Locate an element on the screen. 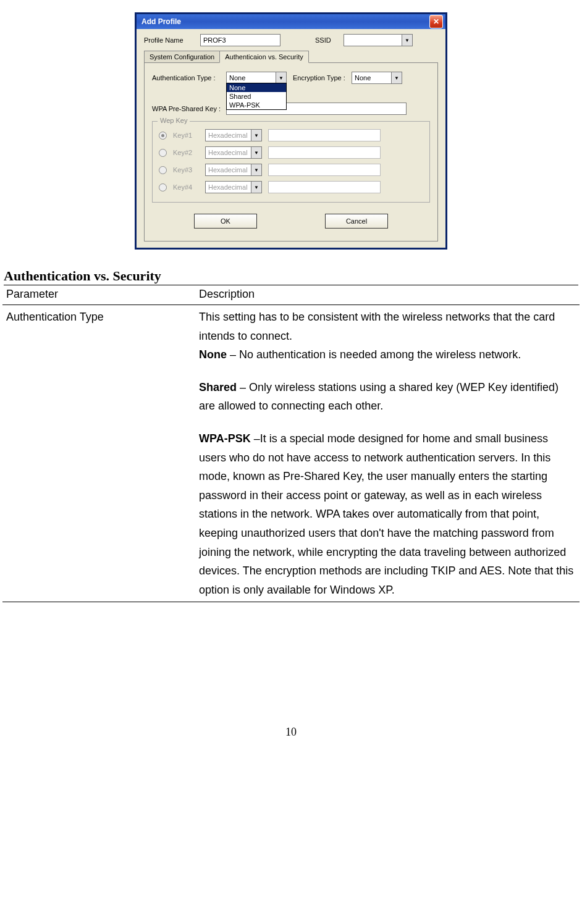  opt-wpapsk-text: –It is a special mode designed for home … is located at coordinates (386, 514).